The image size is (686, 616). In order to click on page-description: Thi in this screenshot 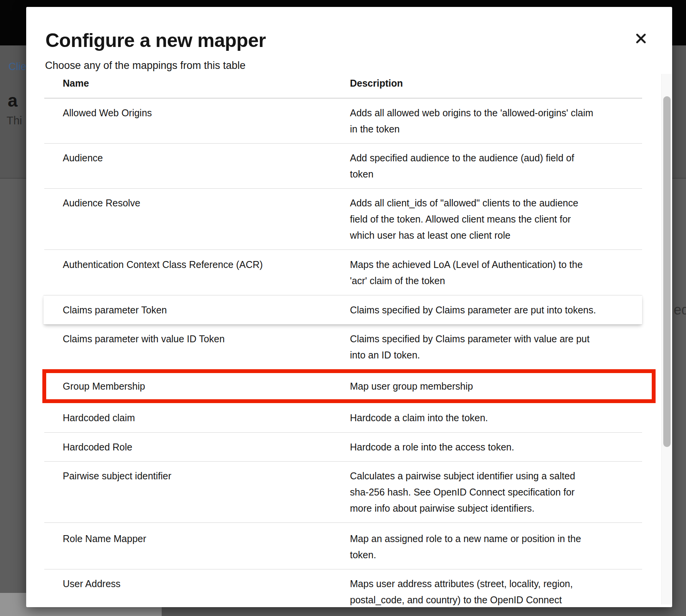, I will do `click(14, 121)`.